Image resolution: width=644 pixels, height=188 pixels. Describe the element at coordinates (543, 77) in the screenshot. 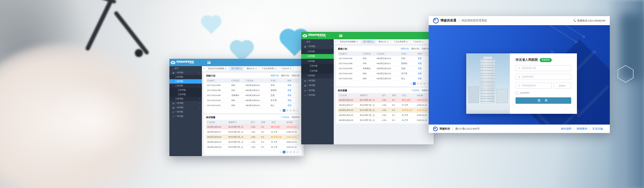

I see `password-field: 请填写密码` at that location.